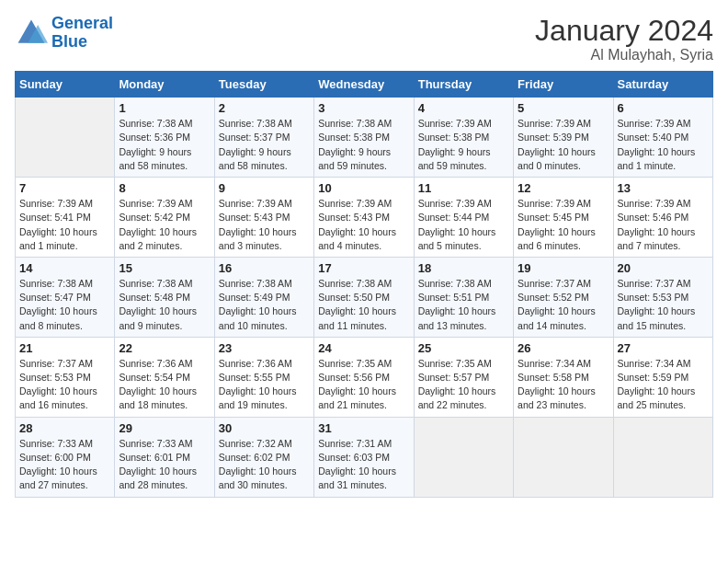 The width and height of the screenshot is (728, 563). Describe the element at coordinates (563, 85) in the screenshot. I see `column-header-friday: Friday` at that location.